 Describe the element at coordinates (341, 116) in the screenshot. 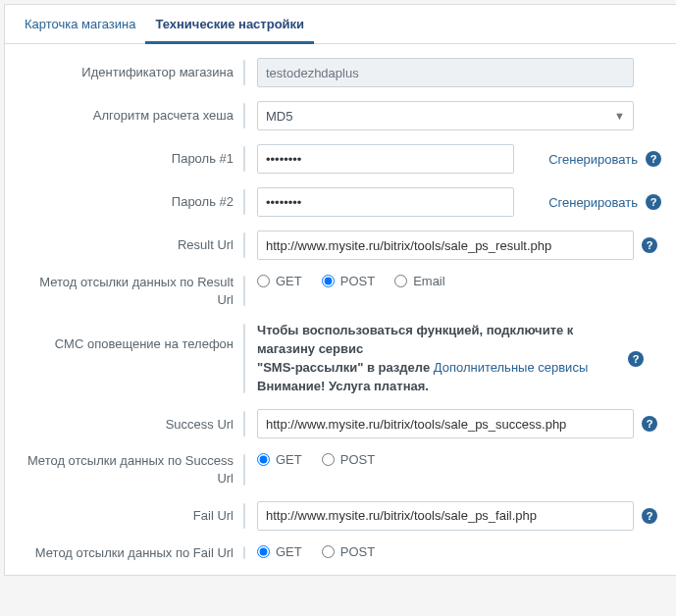

I see `row-hash-algo: Алгоритм расчета хеша MD5 ▼` at that location.